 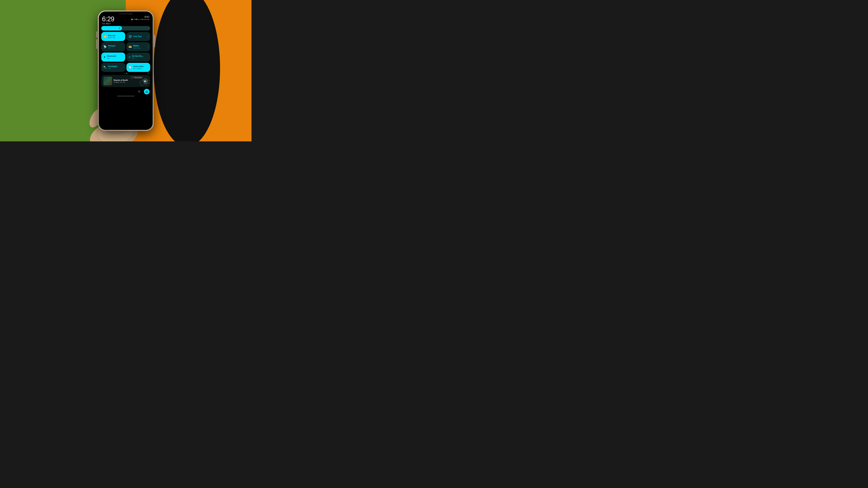 I want to click on bluetooth-sub: On, so click(x=112, y=58).